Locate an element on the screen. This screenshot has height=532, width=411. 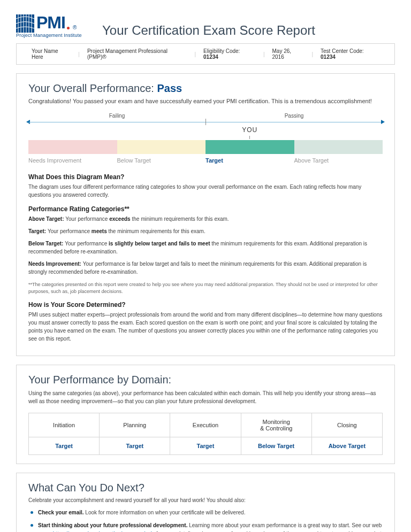
diagram-body: The diagram uses four different performa… is located at coordinates (206, 191).